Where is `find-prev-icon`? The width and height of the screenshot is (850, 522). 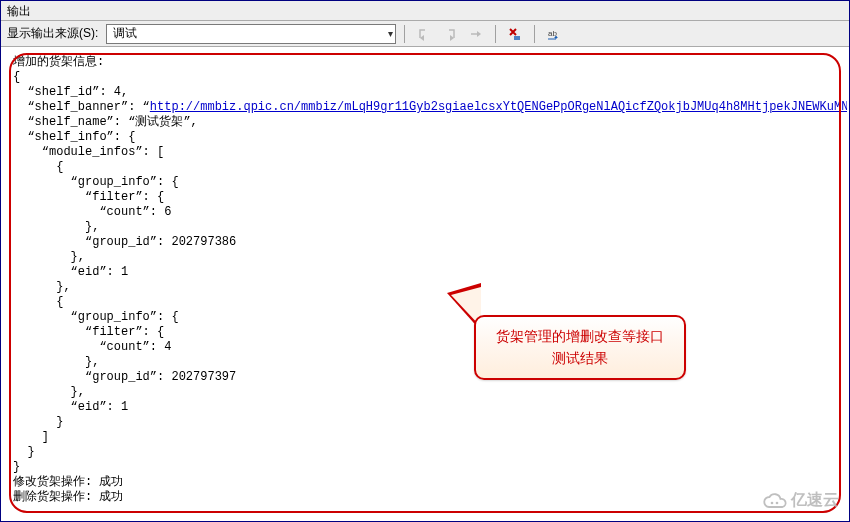 find-prev-icon is located at coordinates (424, 34).